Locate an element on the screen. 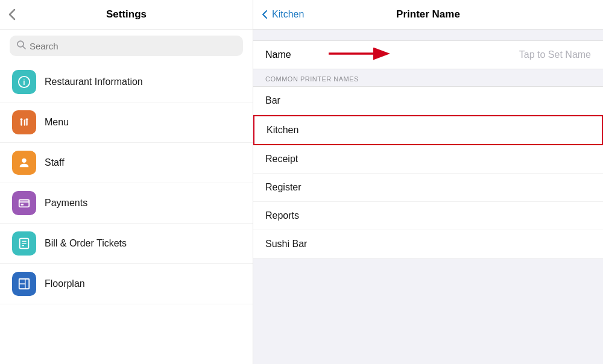  staff-icon is located at coordinates (24, 163).